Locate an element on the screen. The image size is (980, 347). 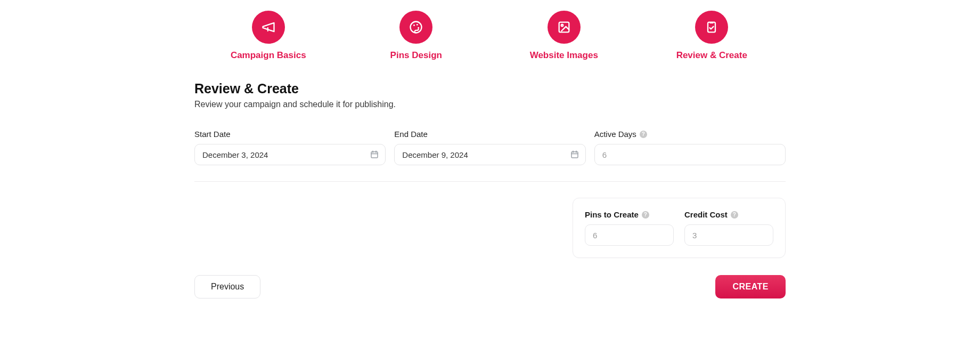
step-review-create: Review & Create is located at coordinates (712, 36).